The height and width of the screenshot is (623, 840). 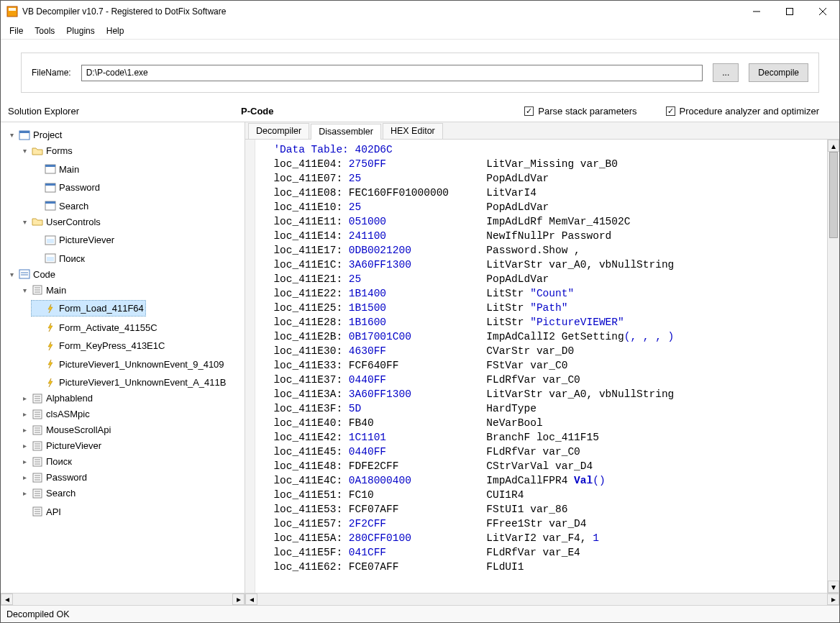 What do you see at coordinates (95, 328) in the screenshot?
I see `tree-proc-item: Form_Activate_41155C` at bounding box center [95, 328].